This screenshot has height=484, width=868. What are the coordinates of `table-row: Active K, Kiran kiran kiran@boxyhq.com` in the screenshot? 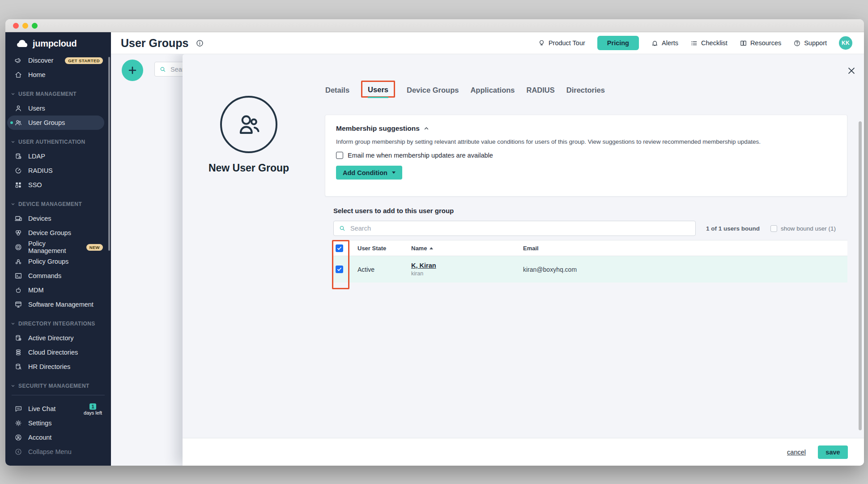 It's located at (591, 270).